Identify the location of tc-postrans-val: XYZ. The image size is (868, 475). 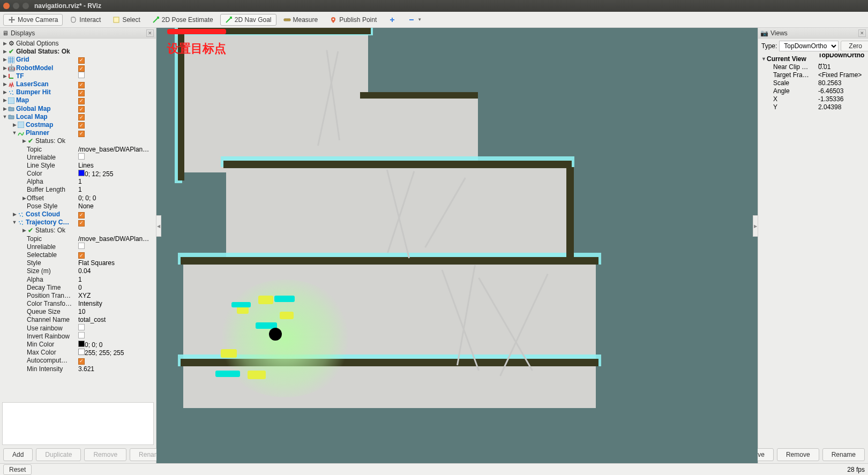
(85, 296).